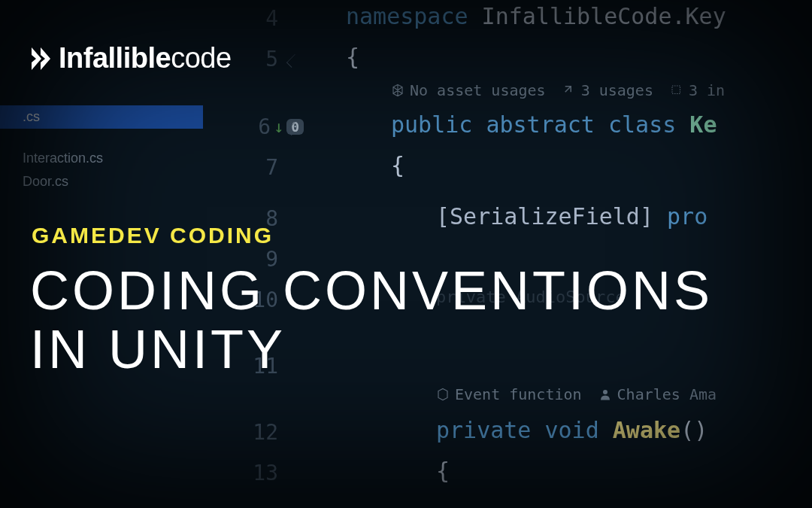  Describe the element at coordinates (267, 254) in the screenshot. I see `gutter: 4 5 6 ↓ 0 7 8 9 10 11 12 13` at that location.